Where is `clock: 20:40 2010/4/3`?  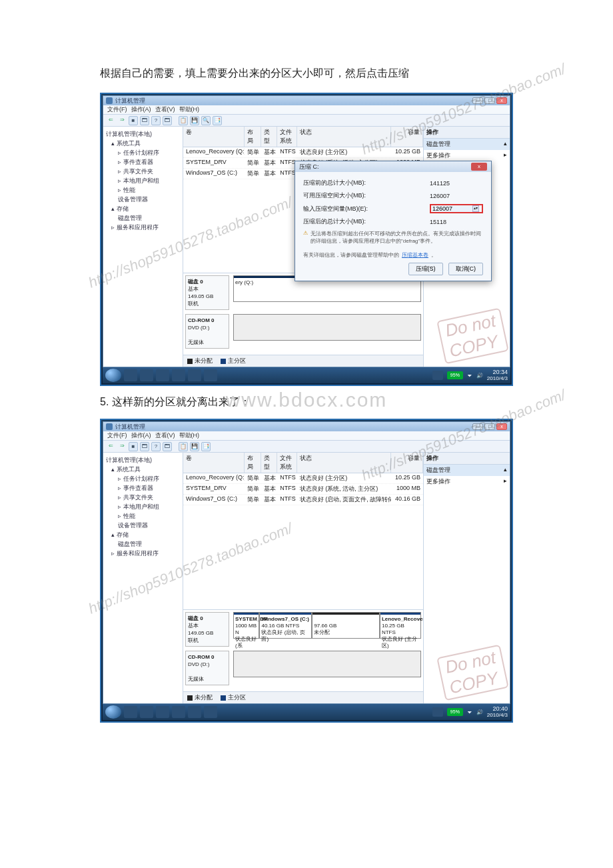 clock: 20:40 2010/4/3 is located at coordinates (497, 712).